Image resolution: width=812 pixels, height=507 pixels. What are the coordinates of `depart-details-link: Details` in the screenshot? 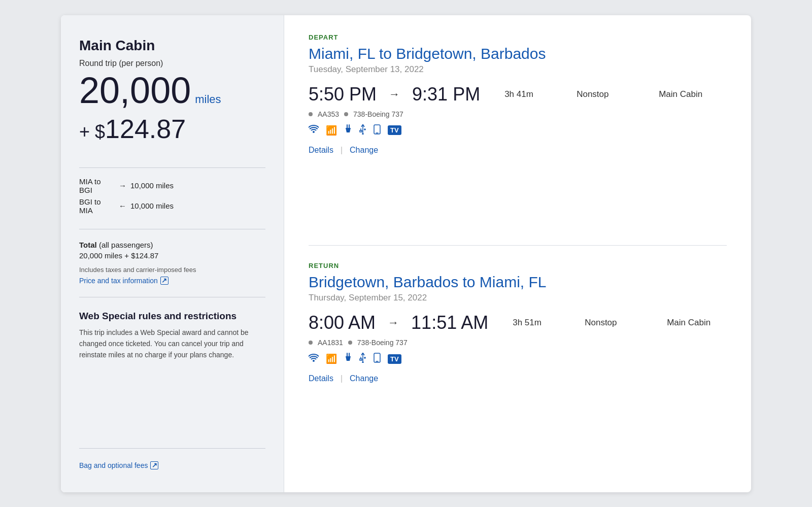 It's located at (321, 150).